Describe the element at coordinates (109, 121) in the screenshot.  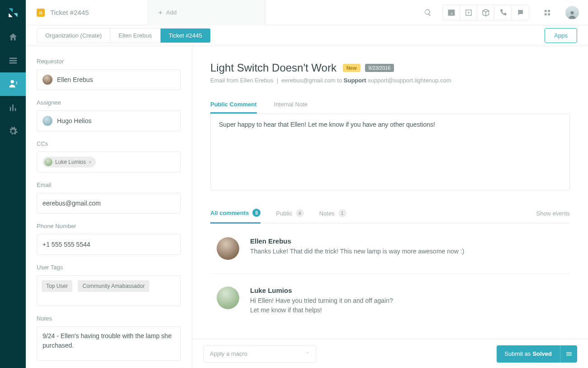
I see `assignee-field: Hugo Helios` at that location.